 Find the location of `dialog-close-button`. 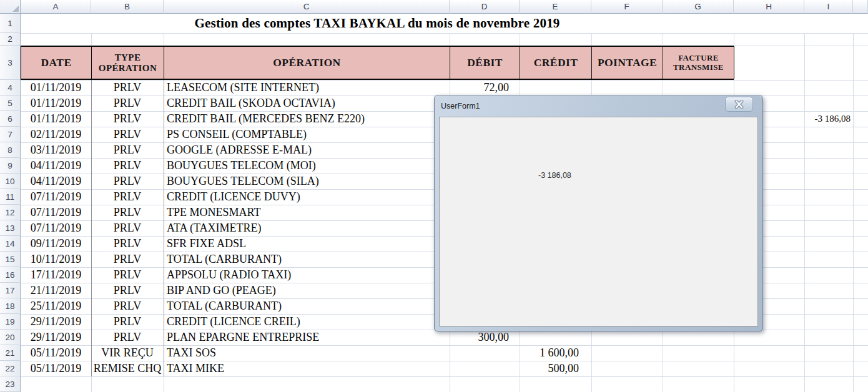

dialog-close-button is located at coordinates (739, 104).